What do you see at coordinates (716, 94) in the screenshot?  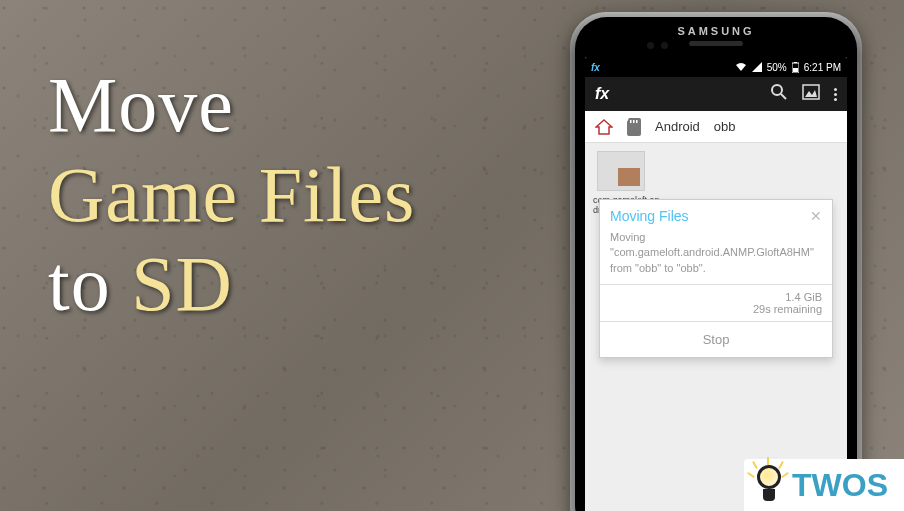 I see `app-bar: fx` at bounding box center [716, 94].